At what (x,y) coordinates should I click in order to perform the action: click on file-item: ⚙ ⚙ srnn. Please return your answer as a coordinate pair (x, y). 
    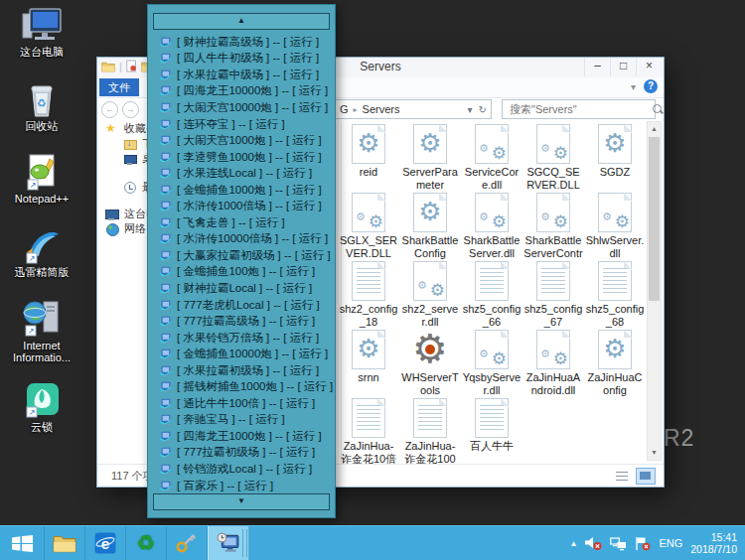
    Looking at the image, I should click on (369, 363).